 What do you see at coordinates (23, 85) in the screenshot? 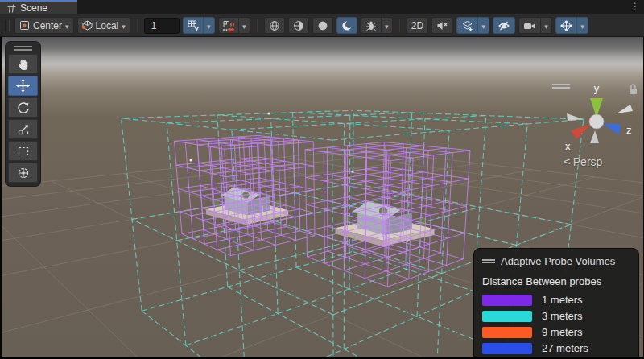
I see `move-icon` at bounding box center [23, 85].